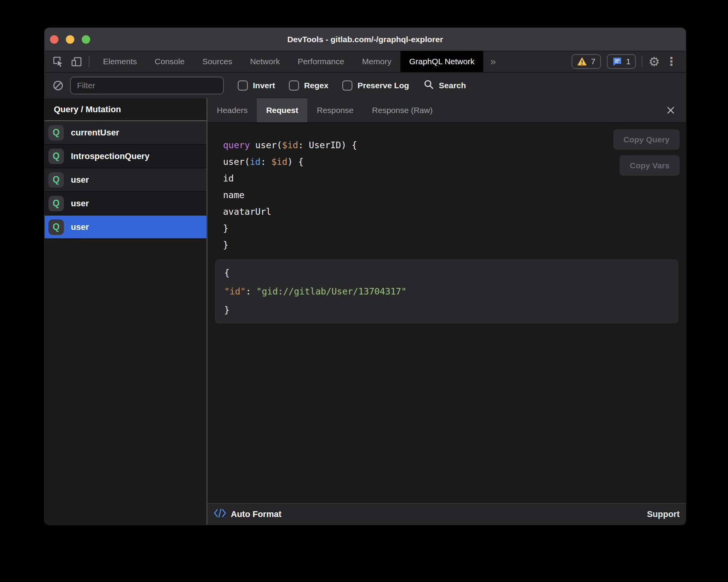  I want to click on title-bar: DevTools - gitlab.com/-/graphql-explorer, so click(365, 39).